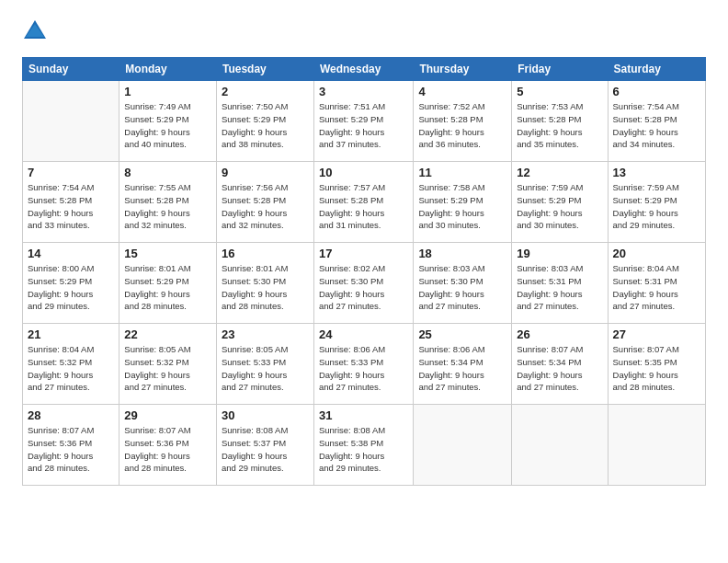  What do you see at coordinates (167, 416) in the screenshot?
I see `day-number: 29` at bounding box center [167, 416].